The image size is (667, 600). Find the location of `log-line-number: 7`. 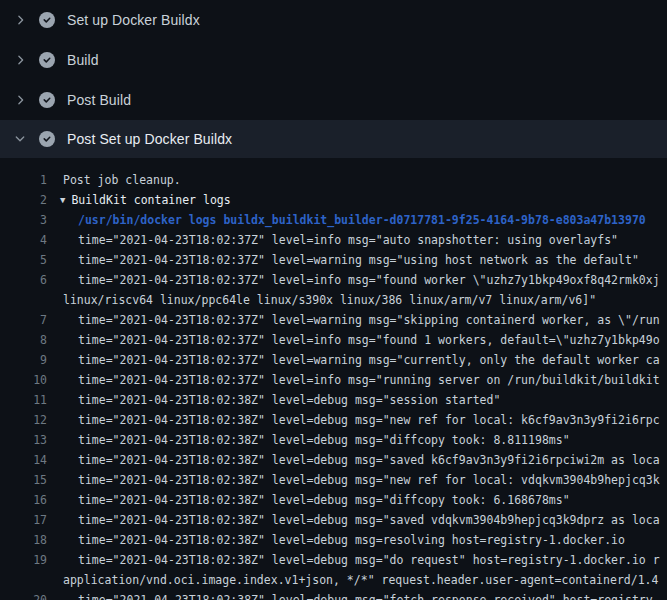

log-line-number: 7 is located at coordinates (24, 320).